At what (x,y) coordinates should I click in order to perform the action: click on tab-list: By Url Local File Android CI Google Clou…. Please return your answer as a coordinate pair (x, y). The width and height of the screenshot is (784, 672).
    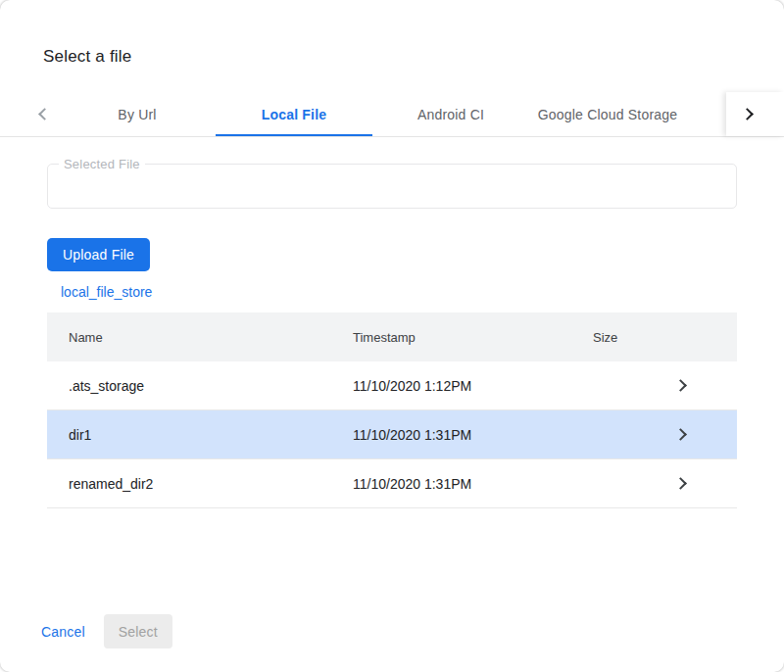
    Looking at the image, I should click on (392, 114).